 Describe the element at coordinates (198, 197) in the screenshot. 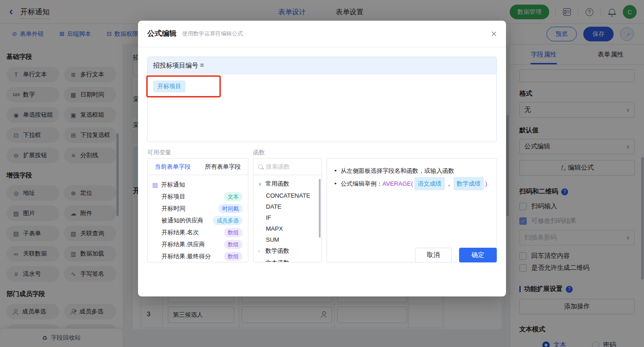

I see `variable-field: 开标项目文本` at that location.